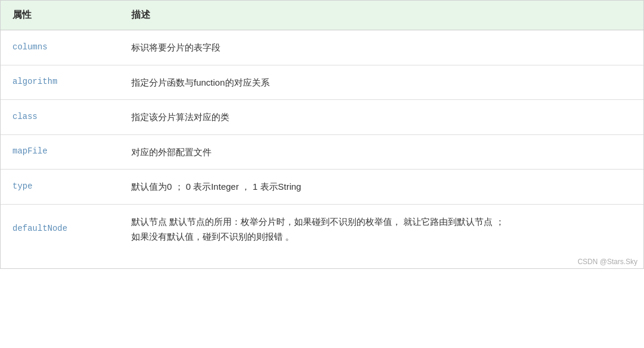 This screenshot has width=644, height=348. Describe the element at coordinates (381, 152) in the screenshot. I see `description-cell: 对应的外部配置文件` at that location.